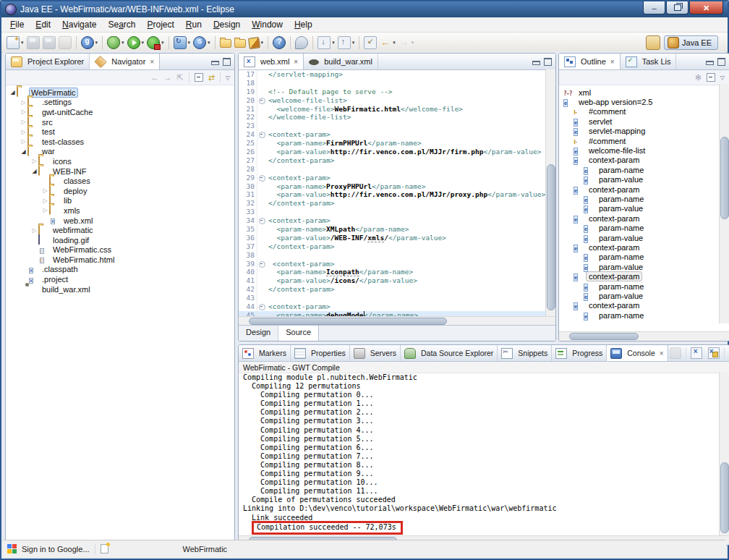 This screenshot has width=729, height=560. Describe the element at coordinates (397, 187) in the screenshot. I see `editor-line: 30 <param-name>ProxyPHPUrl</param-name>` at that location.